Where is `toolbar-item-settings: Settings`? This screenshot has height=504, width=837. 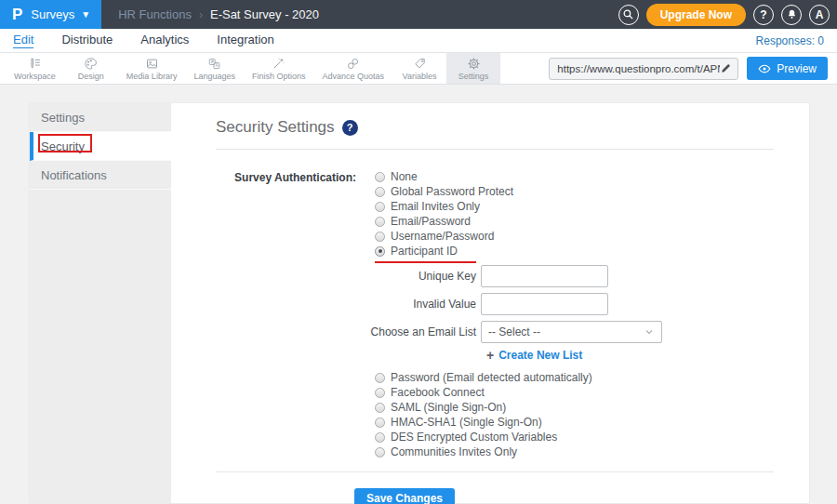 toolbar-item-settings: Settings is located at coordinates (473, 69).